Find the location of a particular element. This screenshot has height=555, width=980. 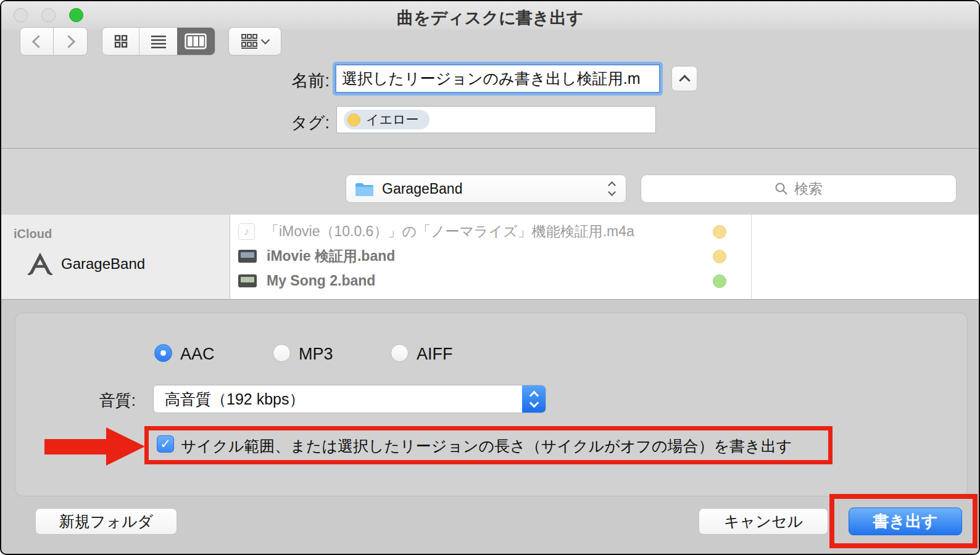

column-divider is located at coordinates (752, 257).